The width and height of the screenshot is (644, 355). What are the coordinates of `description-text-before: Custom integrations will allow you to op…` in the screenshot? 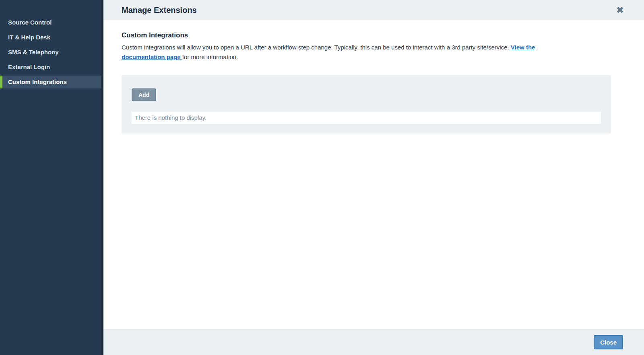 It's located at (316, 47).